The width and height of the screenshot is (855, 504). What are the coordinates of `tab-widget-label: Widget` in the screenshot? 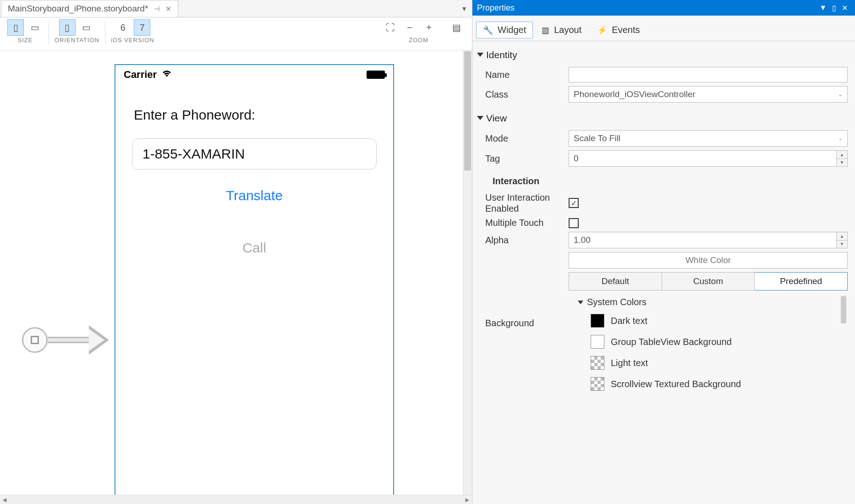 It's located at (512, 30).